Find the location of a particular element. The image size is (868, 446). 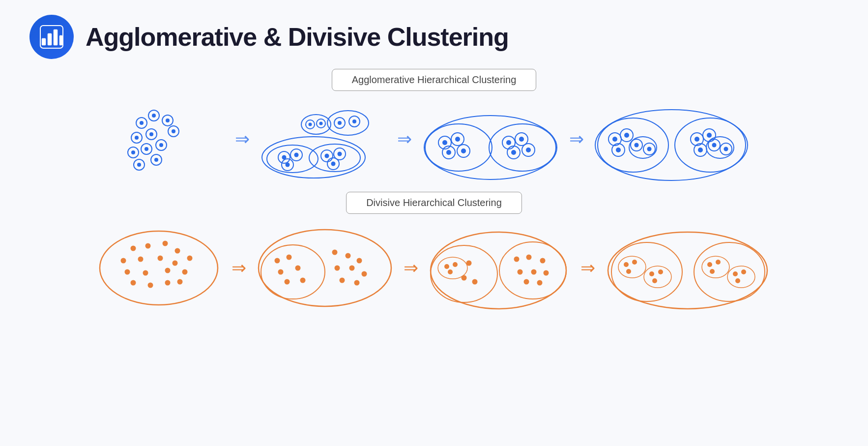

page-header: Agglomerative & Divisive Clustering is located at coordinates (434, 32).